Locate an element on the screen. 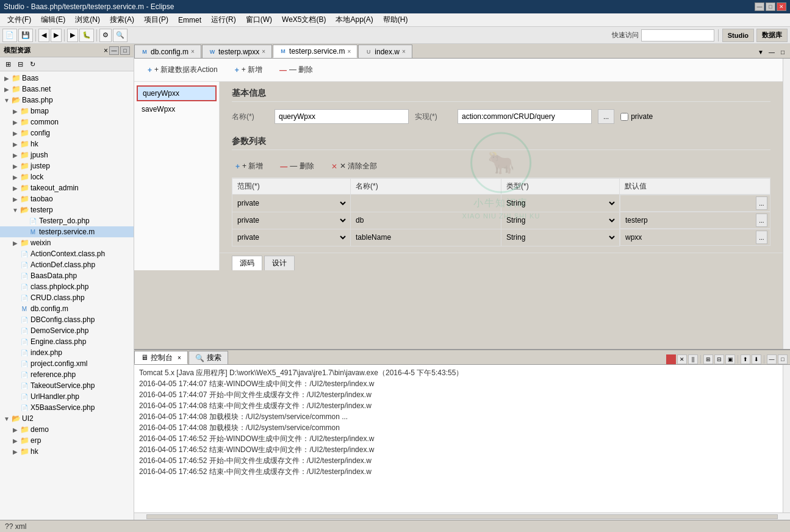  params-add-btn: + + 新增 is located at coordinates (249, 166).